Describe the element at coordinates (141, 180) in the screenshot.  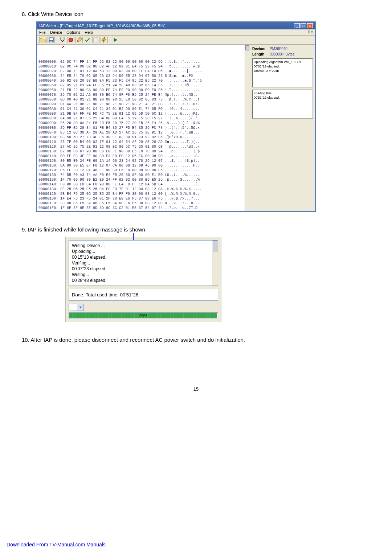
I see `hex-line: 00000190: 14 70 09 90 80 E2 E0 24 FF 92 …` at that location.